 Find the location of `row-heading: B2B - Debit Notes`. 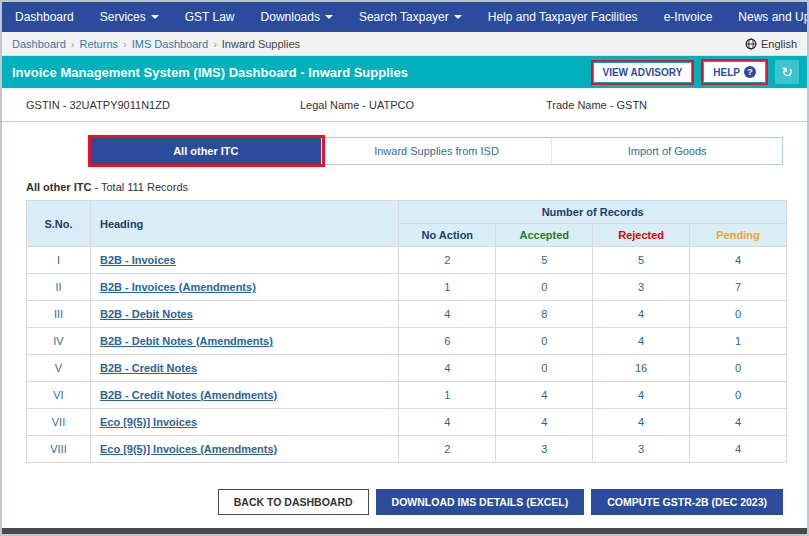

row-heading: B2B - Debit Notes is located at coordinates (244, 314).